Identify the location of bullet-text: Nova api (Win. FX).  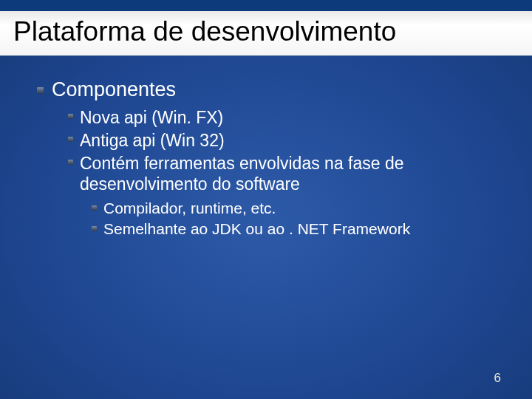
(151, 117).